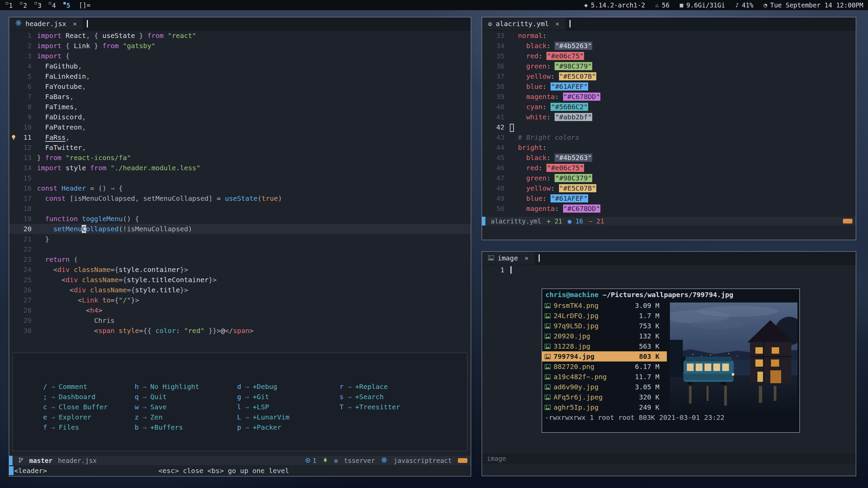 The image size is (868, 488). I want to click on scroll-indicator, so click(848, 221).